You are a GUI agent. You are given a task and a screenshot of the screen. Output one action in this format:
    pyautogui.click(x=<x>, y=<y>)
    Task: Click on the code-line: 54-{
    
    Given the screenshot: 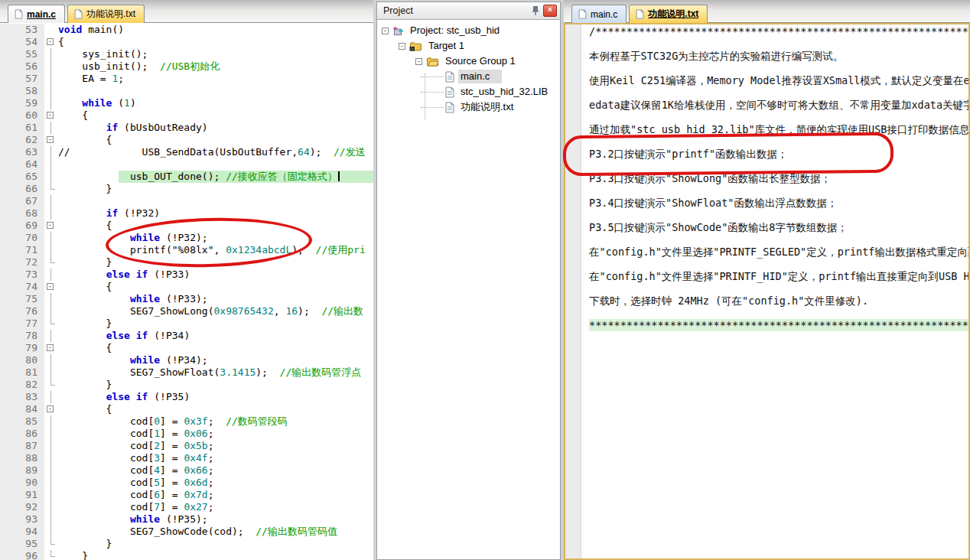 What is the action you would take?
    pyautogui.click(x=187, y=42)
    